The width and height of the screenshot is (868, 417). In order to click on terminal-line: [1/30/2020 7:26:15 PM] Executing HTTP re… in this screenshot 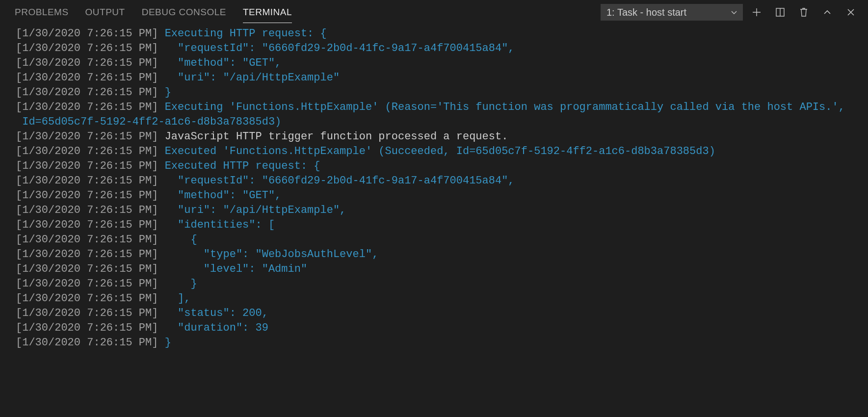, I will do `click(442, 34)`.